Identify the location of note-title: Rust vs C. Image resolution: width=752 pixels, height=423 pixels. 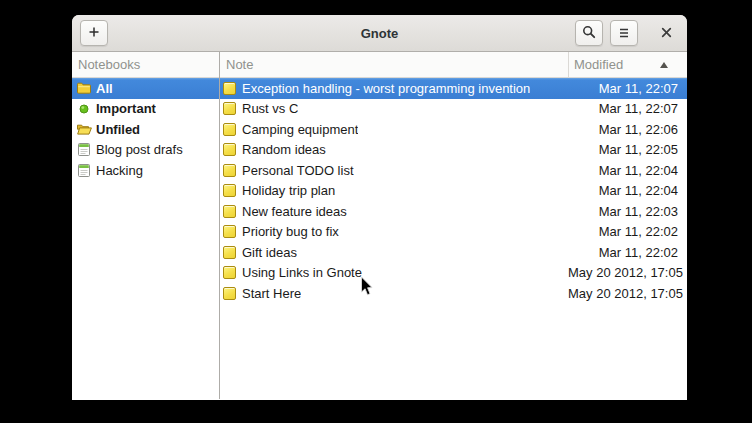
(270, 108).